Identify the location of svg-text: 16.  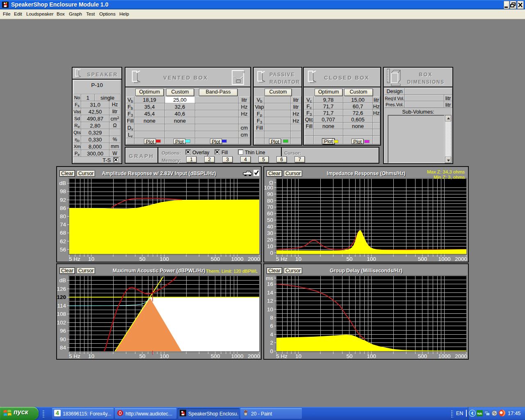
(270, 284).